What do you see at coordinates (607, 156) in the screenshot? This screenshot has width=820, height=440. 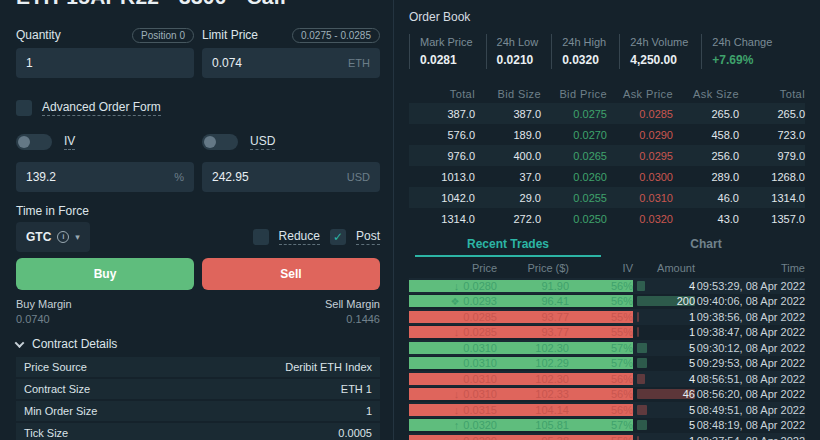 I see `orderbook-row: 976.0400.00.02650.0295256.0979.0` at bounding box center [607, 156].